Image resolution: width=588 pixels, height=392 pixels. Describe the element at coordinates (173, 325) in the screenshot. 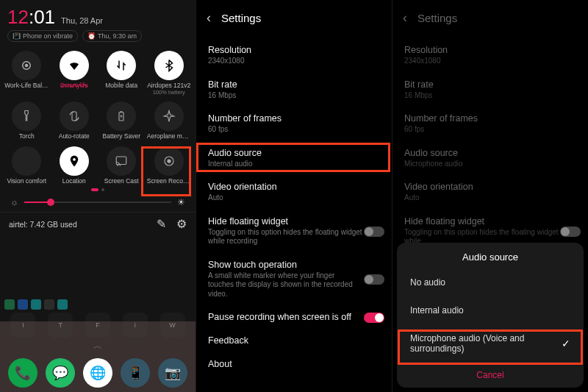

I see `homescreen-app: W` at that location.